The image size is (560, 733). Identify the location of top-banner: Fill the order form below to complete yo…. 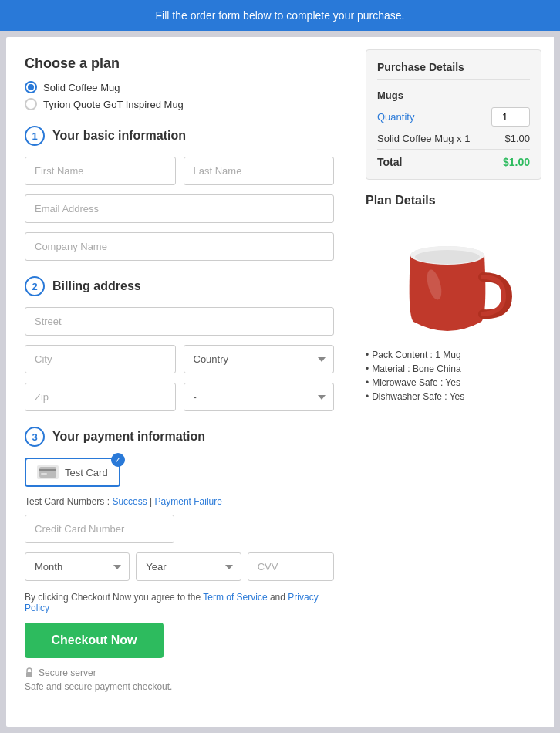
(280, 15).